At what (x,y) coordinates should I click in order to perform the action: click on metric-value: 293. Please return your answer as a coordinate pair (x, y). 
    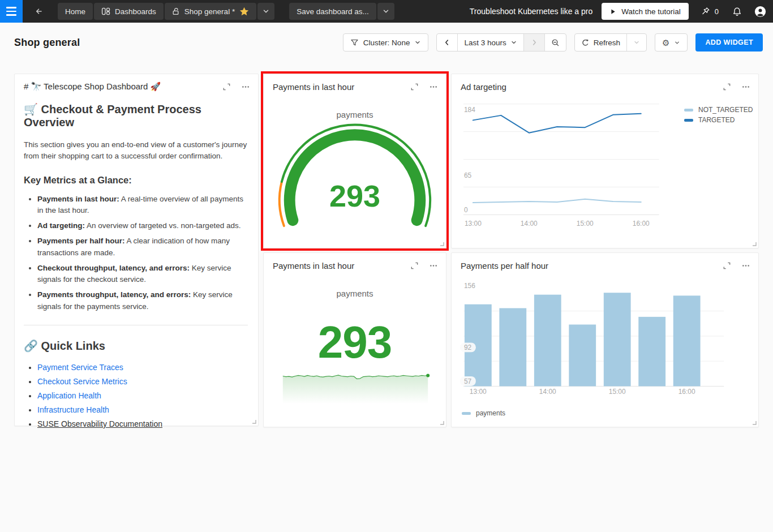
    Looking at the image, I should click on (355, 342).